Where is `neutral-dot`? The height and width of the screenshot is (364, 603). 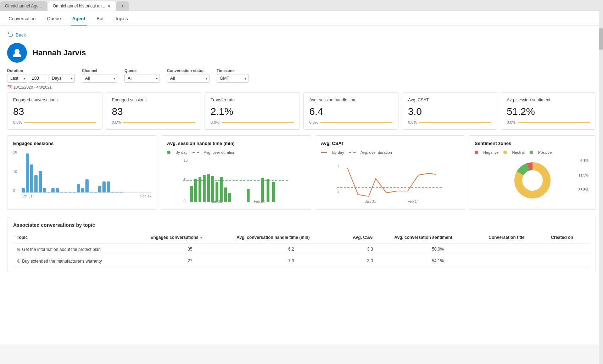
neutral-dot is located at coordinates (505, 152).